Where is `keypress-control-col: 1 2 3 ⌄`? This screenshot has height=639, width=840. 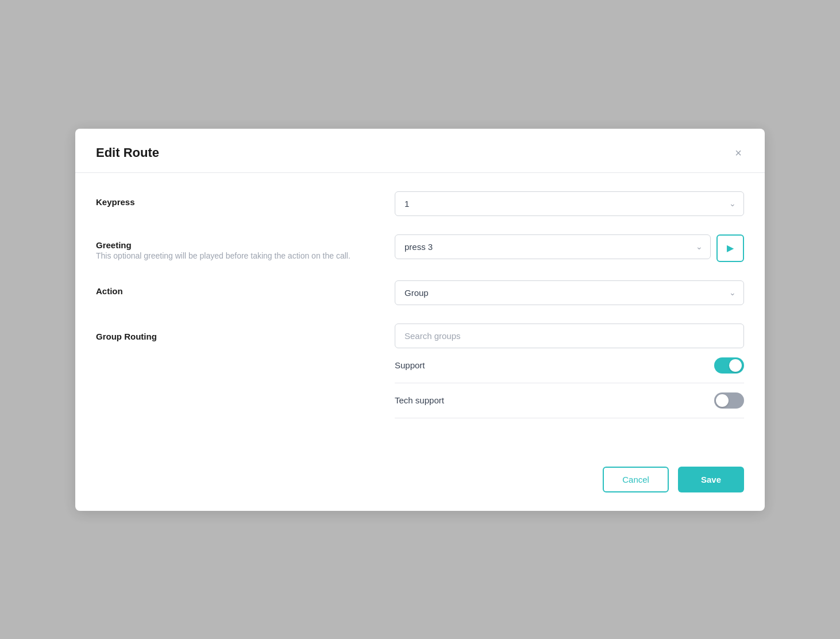
keypress-control-col: 1 2 3 ⌄ is located at coordinates (569, 203).